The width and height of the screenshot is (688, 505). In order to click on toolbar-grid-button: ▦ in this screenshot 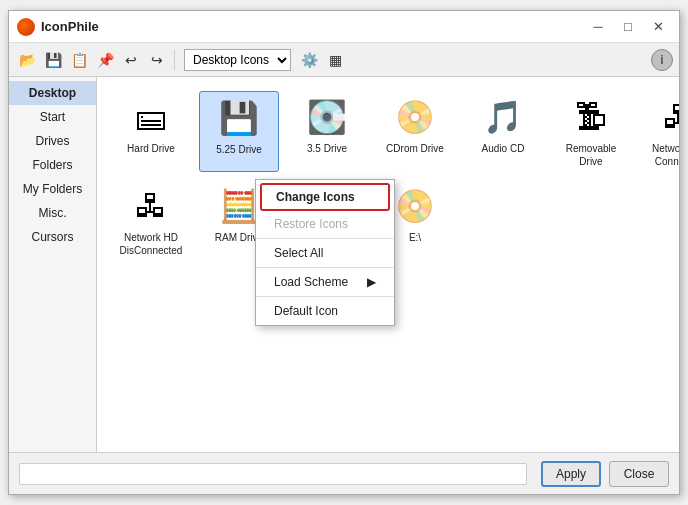, I will do `click(335, 60)`.